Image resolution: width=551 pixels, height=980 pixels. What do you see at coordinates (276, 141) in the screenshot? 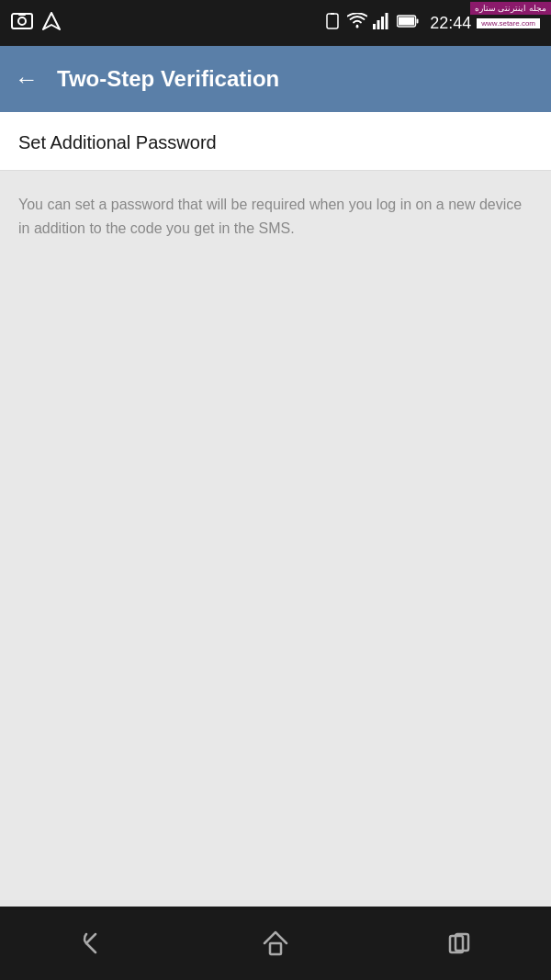
I see `content-area: Set Additional Password` at bounding box center [276, 141].